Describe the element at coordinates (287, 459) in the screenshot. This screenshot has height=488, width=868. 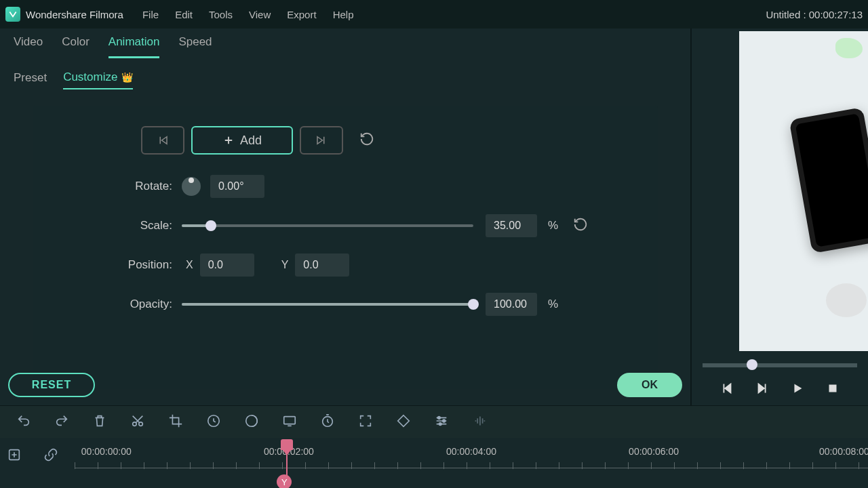
I see `playhead` at that location.